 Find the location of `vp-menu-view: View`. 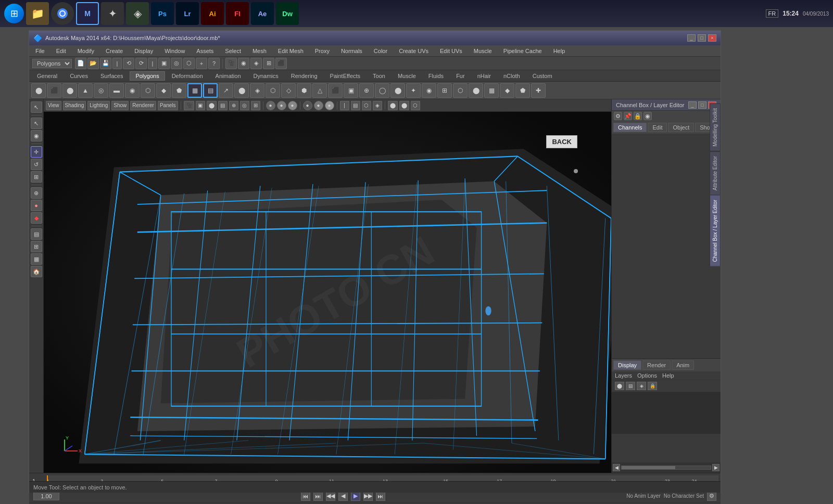

vp-menu-view: View is located at coordinates (54, 106).